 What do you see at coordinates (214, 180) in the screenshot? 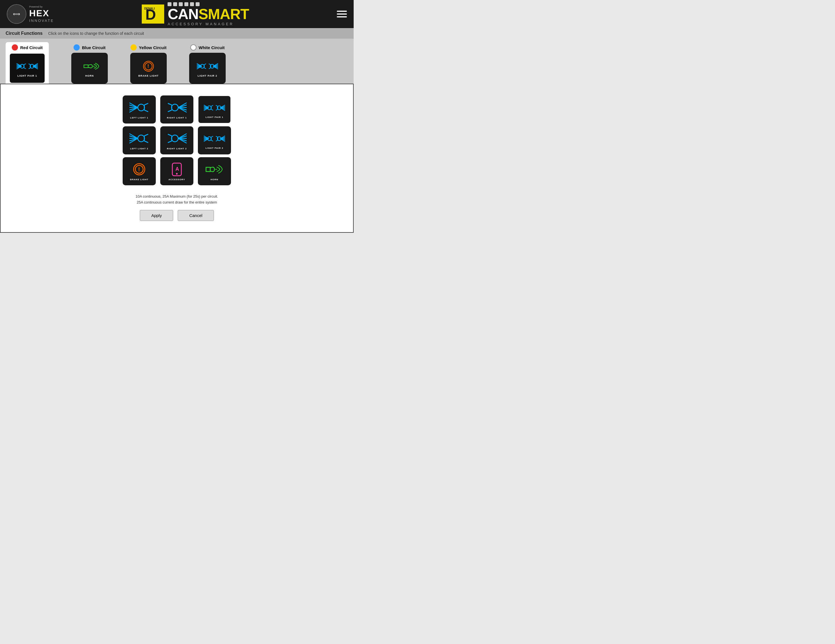
I see `horn-func-label: HORN` at bounding box center [214, 180].